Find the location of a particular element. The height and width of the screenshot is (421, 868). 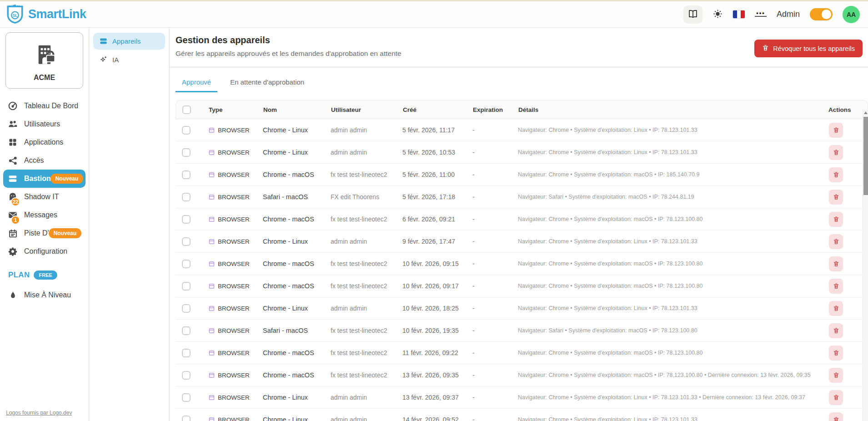

brand: SL SmartLink is located at coordinates (46, 15).